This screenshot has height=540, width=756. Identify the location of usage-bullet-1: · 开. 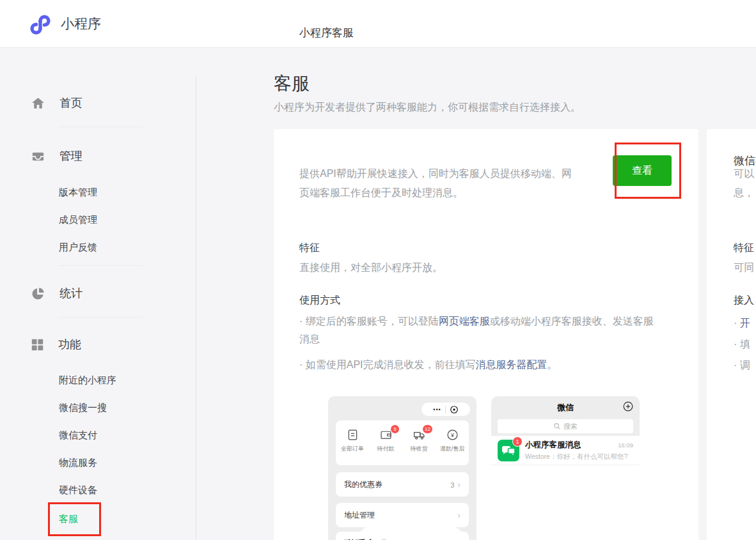
(742, 323).